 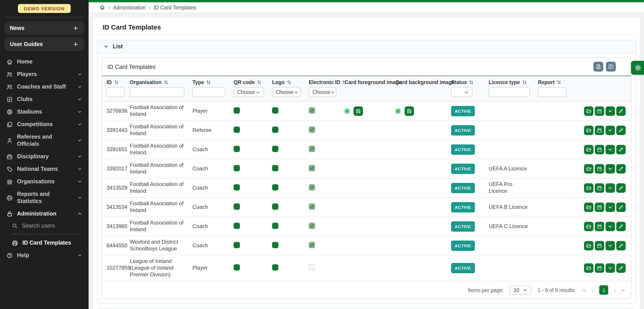 I want to click on save-card-background-button, so click(x=409, y=111).